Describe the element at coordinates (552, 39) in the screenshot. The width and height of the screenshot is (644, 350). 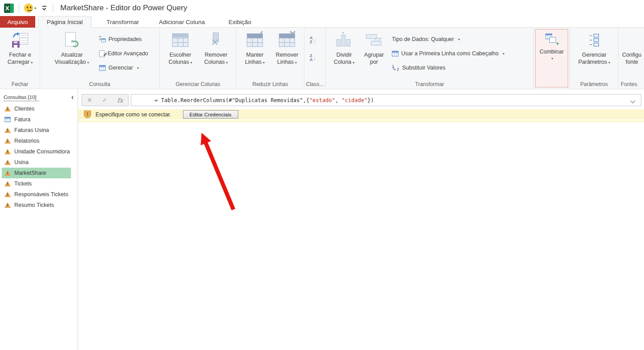
I see `combine-icon: +` at that location.